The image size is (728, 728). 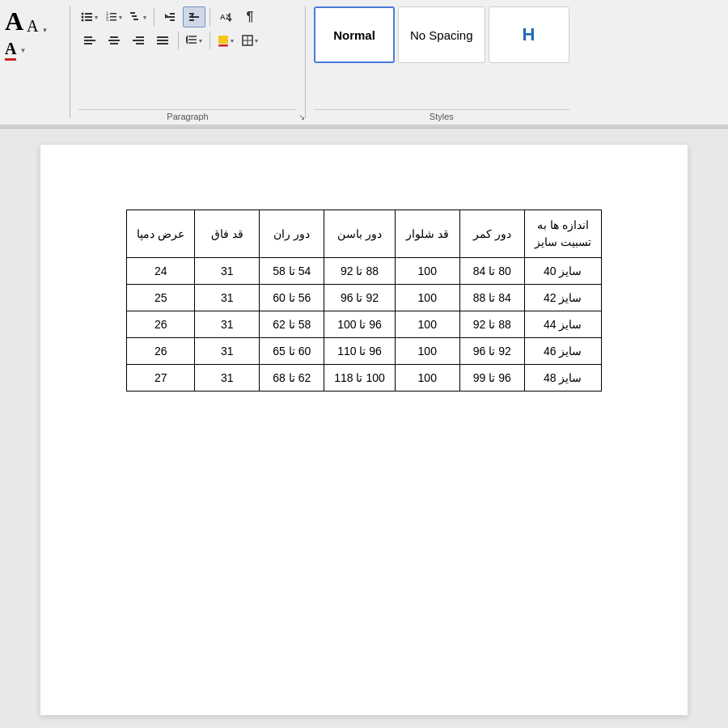 I want to click on header-thigh: دور ران, so click(x=292, y=235).